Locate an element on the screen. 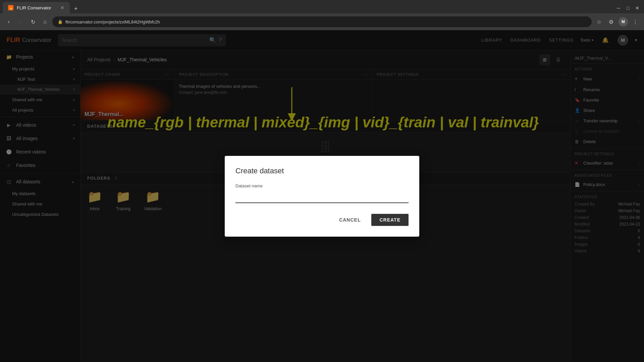 This screenshot has width=644, height=362. new-tab-button: + is located at coordinates (76, 9).